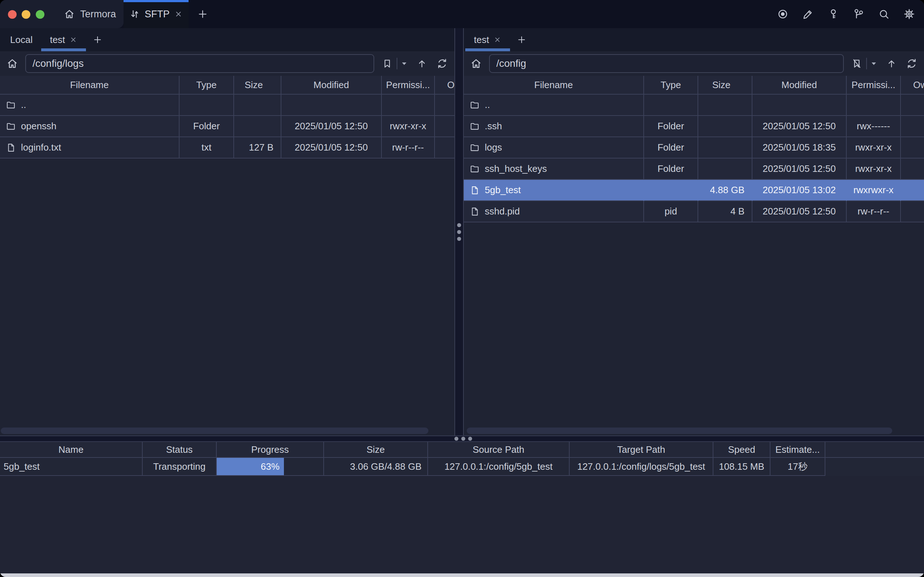 Image resolution: width=924 pixels, height=577 pixels. Describe the element at coordinates (63, 40) in the screenshot. I see `left-tab-test: test` at that location.